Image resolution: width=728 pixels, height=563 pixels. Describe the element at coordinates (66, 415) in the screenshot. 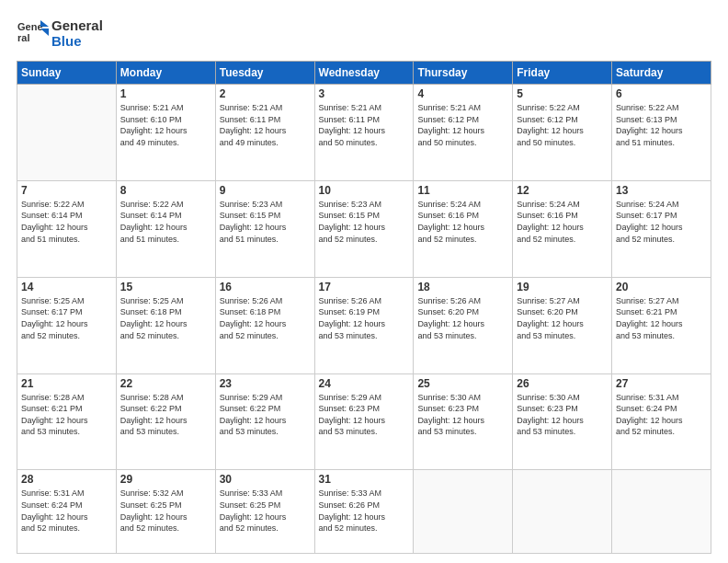

I see `day-info: Sunrise: 5:28 AM Sunset: 6:21 PM Dayligh…` at that location.